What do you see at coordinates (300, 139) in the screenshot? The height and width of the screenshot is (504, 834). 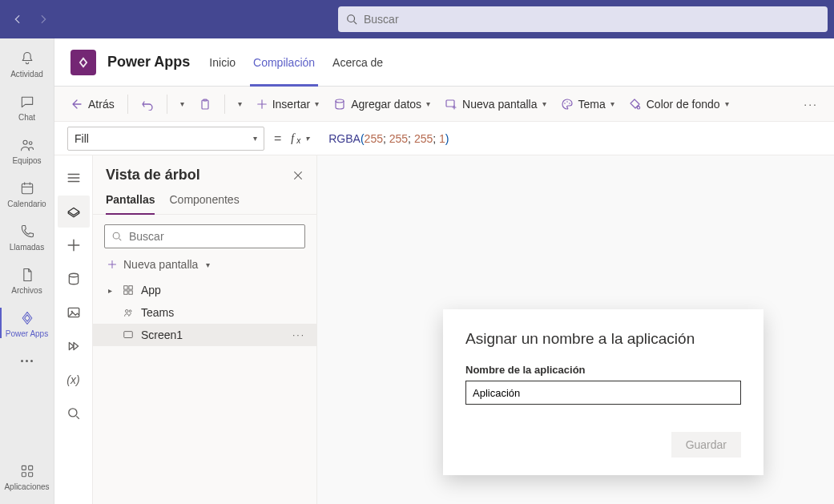 I see `fx-button: fx▾` at bounding box center [300, 139].